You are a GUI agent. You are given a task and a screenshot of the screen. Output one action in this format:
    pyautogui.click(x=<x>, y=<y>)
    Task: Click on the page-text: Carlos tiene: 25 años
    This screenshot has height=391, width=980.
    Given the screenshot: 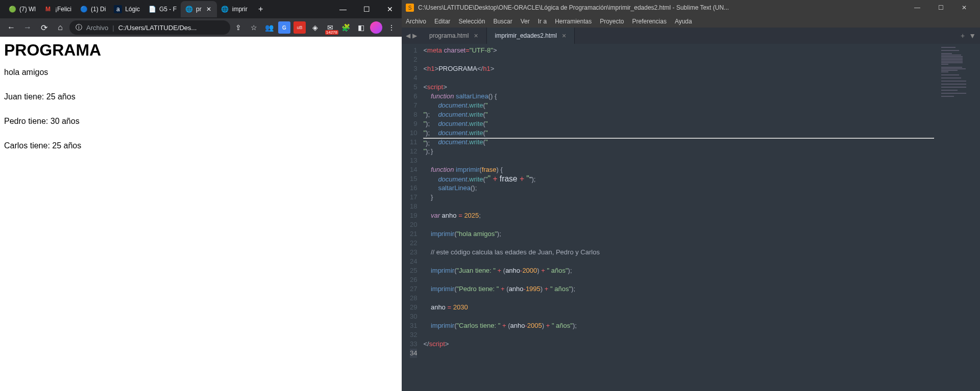 What is the action you would take?
    pyautogui.click(x=201, y=146)
    